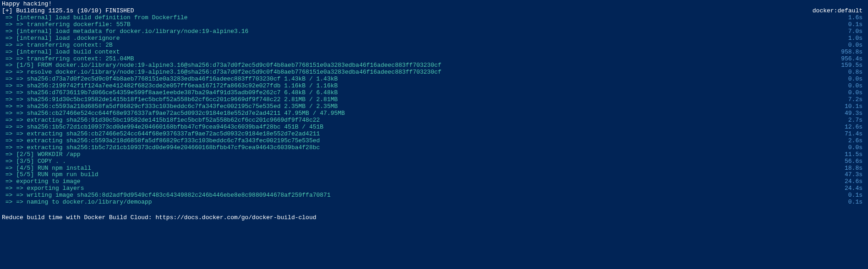  I want to click on build-step-line: => => sha256:91d30c5bc19582de1415b18f1ec…, so click(434, 100).